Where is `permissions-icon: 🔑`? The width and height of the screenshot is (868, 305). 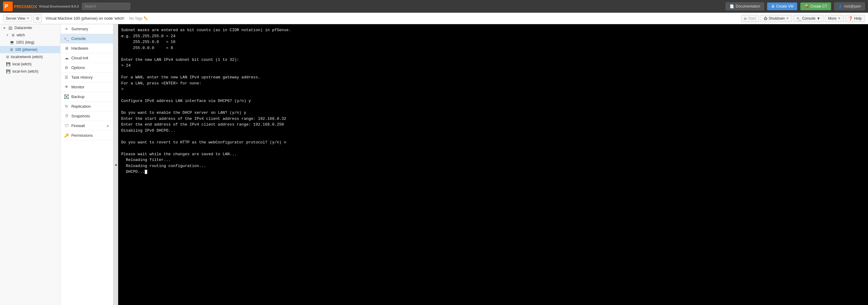 permissions-icon: 🔑 is located at coordinates (67, 136).